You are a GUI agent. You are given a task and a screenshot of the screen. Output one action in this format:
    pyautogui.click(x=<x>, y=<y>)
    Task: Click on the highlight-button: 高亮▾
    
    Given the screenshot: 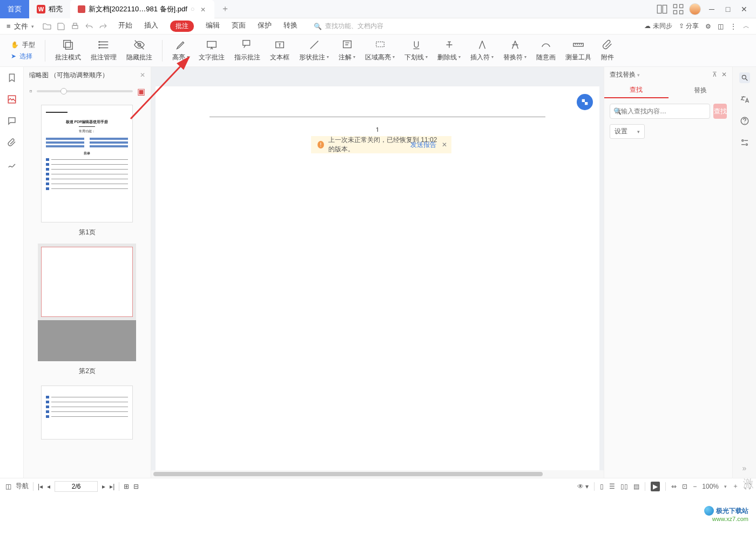 What is the action you would take?
    pyautogui.click(x=180, y=51)
    